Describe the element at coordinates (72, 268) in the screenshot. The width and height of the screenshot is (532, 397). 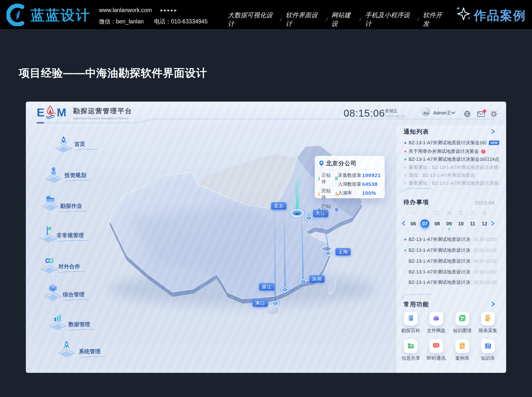
I see `sidebar-label-cooperation: 对外合作` at that location.